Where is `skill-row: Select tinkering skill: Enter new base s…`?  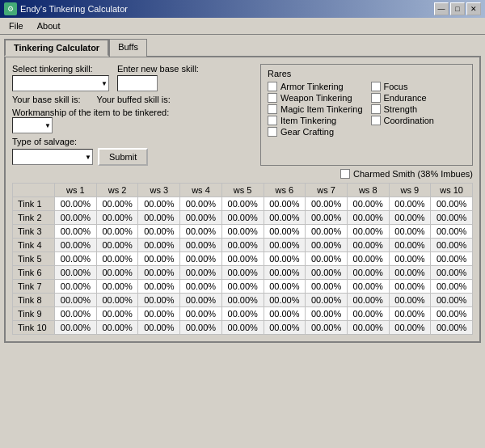 skill-row: Select tinkering skill: Enter new base s… is located at coordinates (133, 78).